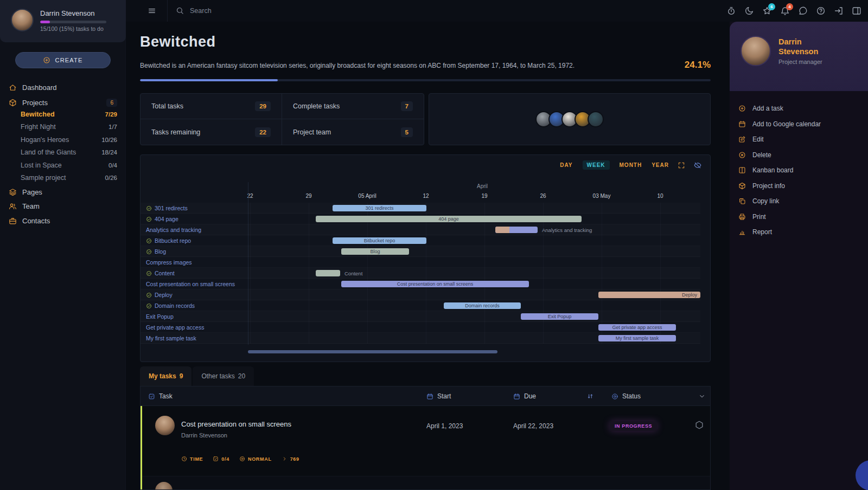 This screenshot has height=490, width=868. I want to click on gantt-task-name: Compress images, so click(169, 262).